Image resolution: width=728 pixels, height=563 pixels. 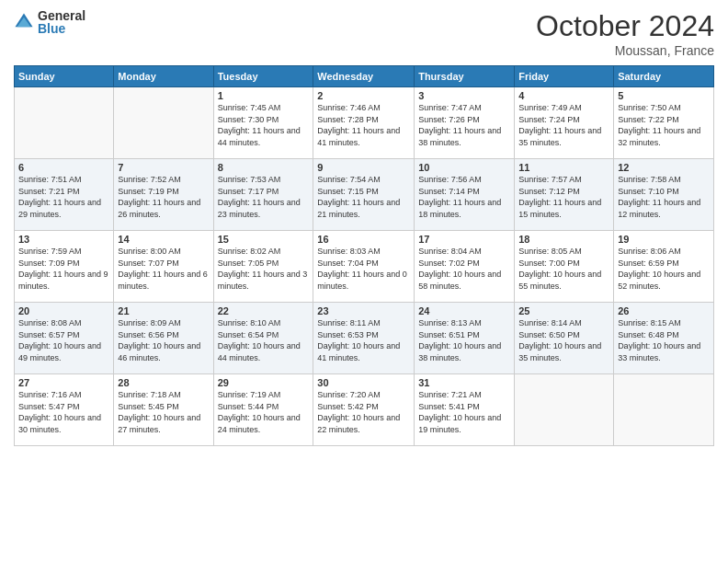 What do you see at coordinates (164, 267) in the screenshot?
I see `cell-2-1: 14 Sunrise: 8:00 AMSunset: 7:07 PMDaylig…` at bounding box center [164, 267].